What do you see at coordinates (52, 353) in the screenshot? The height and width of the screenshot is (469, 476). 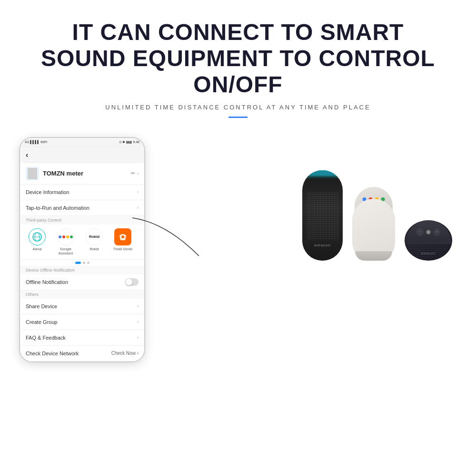 I see `check-network-label: Check Device Network` at bounding box center [52, 353].